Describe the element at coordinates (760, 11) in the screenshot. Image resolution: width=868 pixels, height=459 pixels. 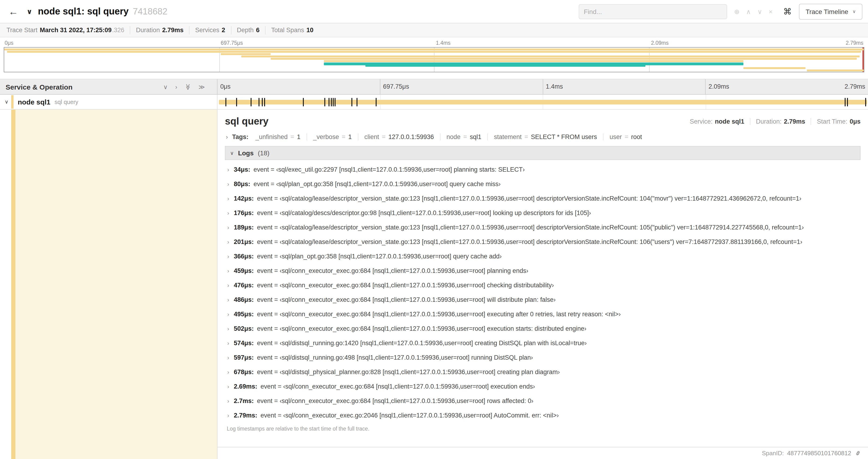
I see `find-next-icon: ∨` at that location.